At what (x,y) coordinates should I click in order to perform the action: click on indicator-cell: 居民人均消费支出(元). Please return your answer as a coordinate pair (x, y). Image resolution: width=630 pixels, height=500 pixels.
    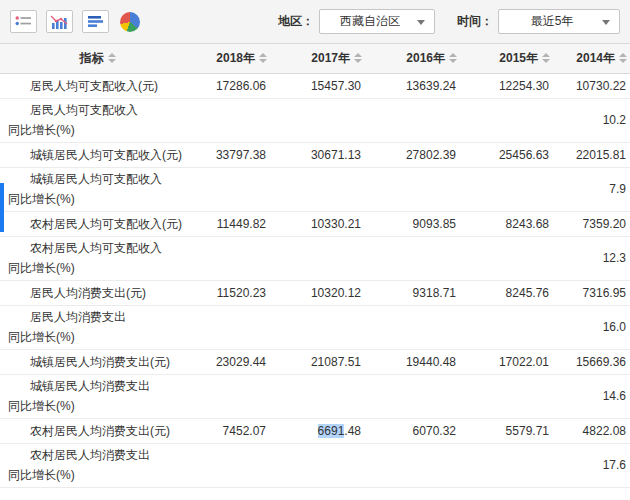
    Looking at the image, I should click on (98, 292).